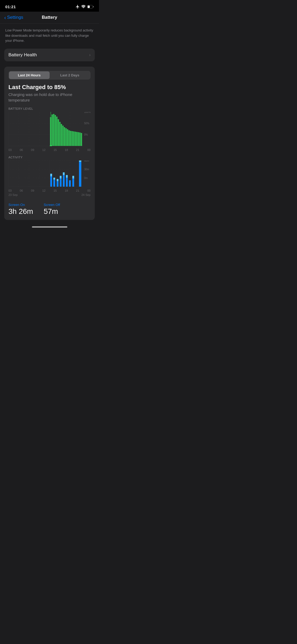  I want to click on screen-off-stat: Screen Off 57m, so click(52, 209).